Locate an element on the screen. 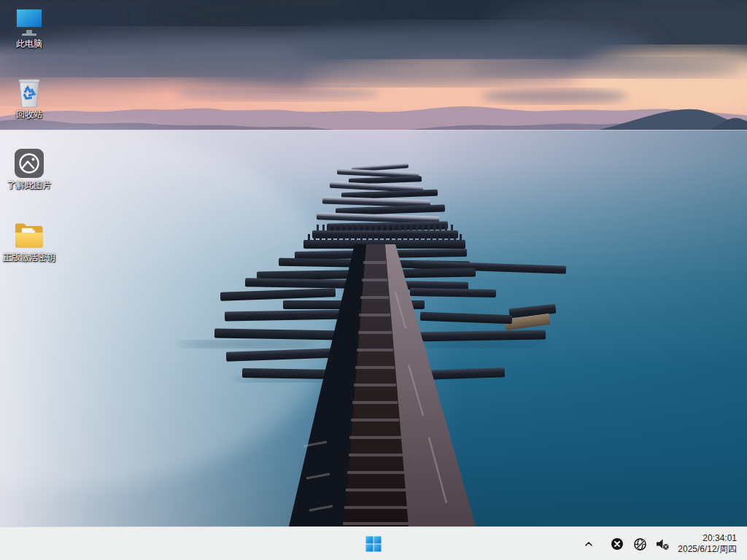  desktop-icon-label: 回收站 is located at coordinates (29, 115).